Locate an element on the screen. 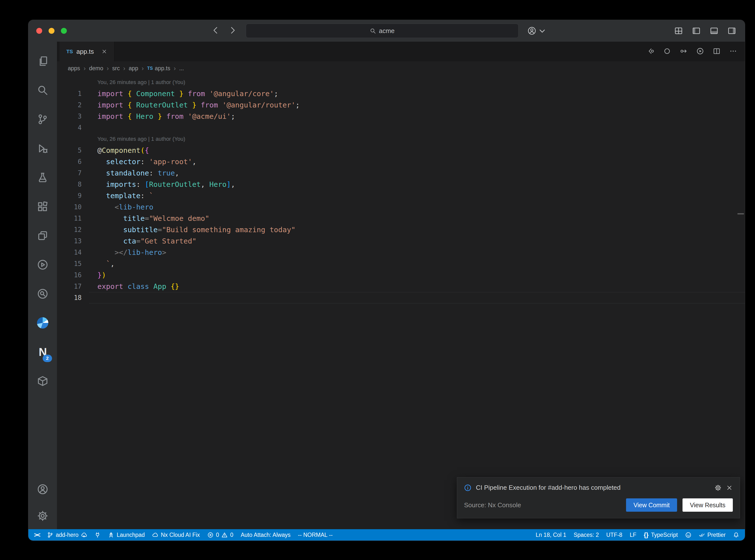  status-debug-attach is located at coordinates (98, 535).